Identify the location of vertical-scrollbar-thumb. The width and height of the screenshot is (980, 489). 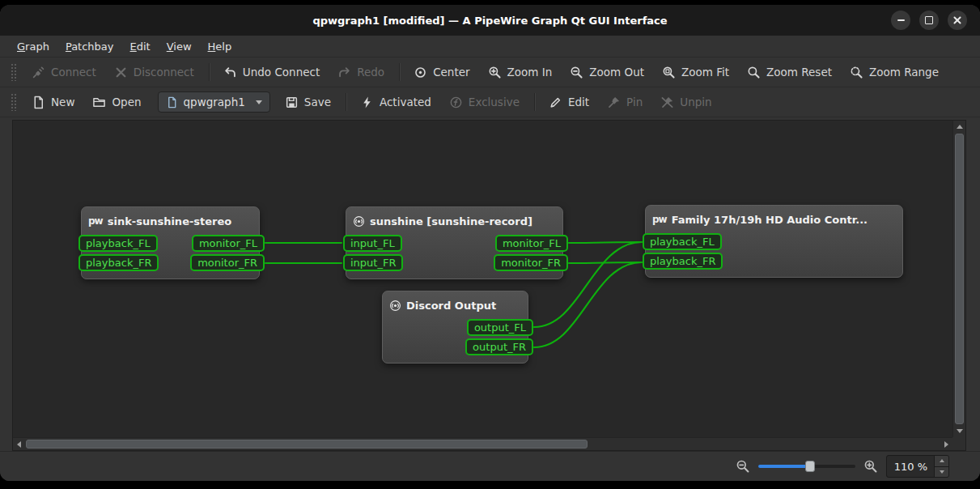
(960, 279).